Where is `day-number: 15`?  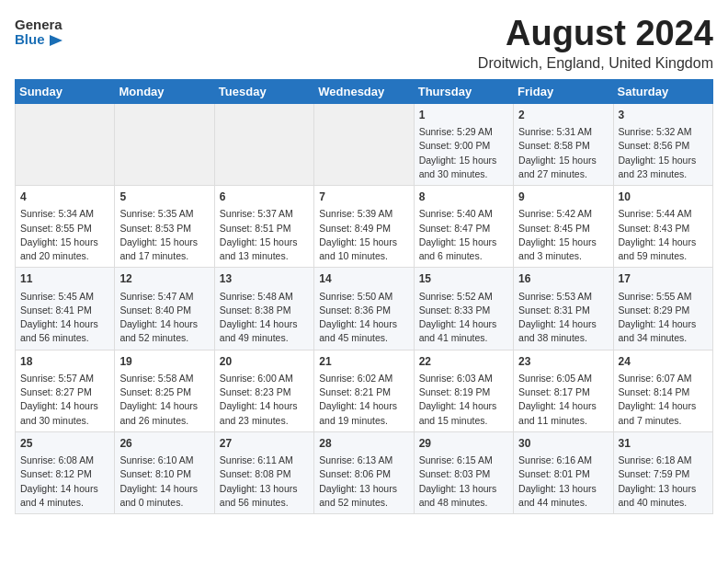 day-number: 15 is located at coordinates (463, 280).